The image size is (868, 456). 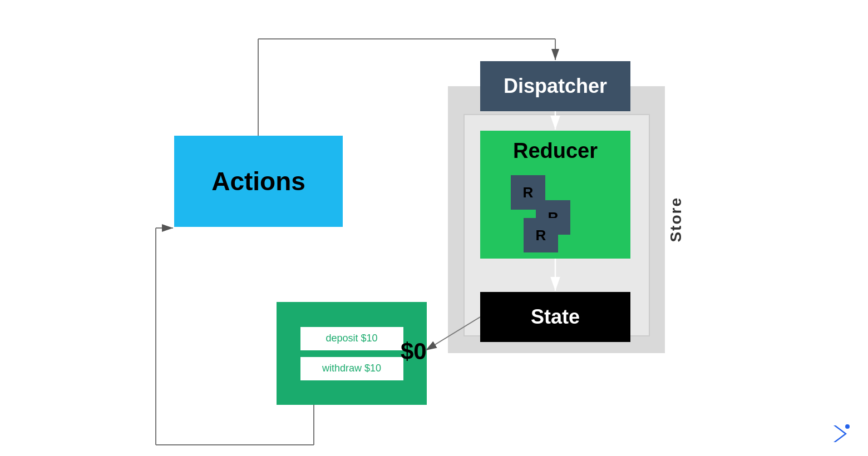 What do you see at coordinates (414, 351) in the screenshot?
I see `dollar-value: $0` at bounding box center [414, 351].